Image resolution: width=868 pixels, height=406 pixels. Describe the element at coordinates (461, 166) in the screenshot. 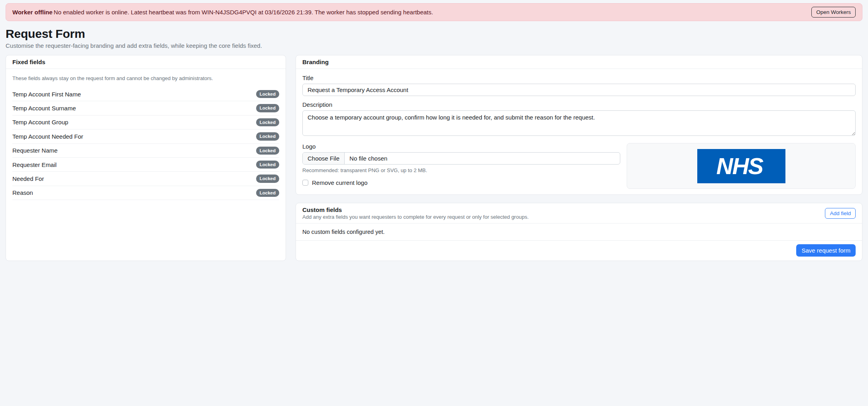

I see `logo-controls: Logo Choose File No file chosen Recommen…` at that location.